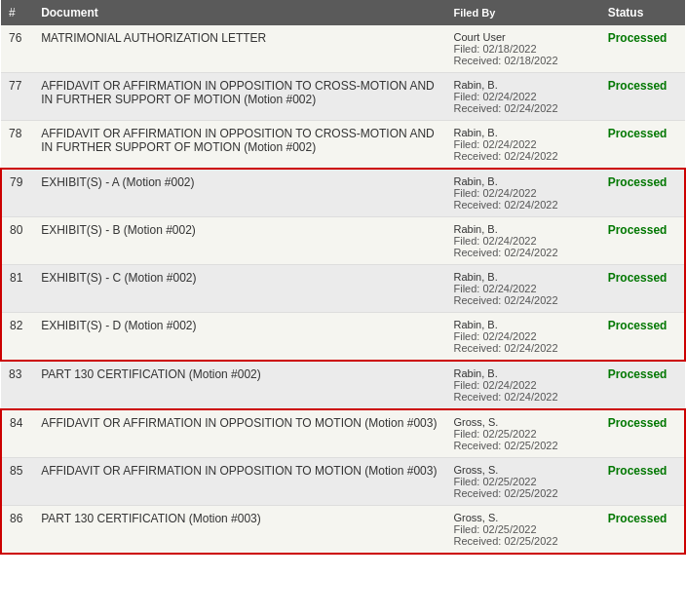  Describe the element at coordinates (18, 289) in the screenshot. I see `row-num: 81` at that location.